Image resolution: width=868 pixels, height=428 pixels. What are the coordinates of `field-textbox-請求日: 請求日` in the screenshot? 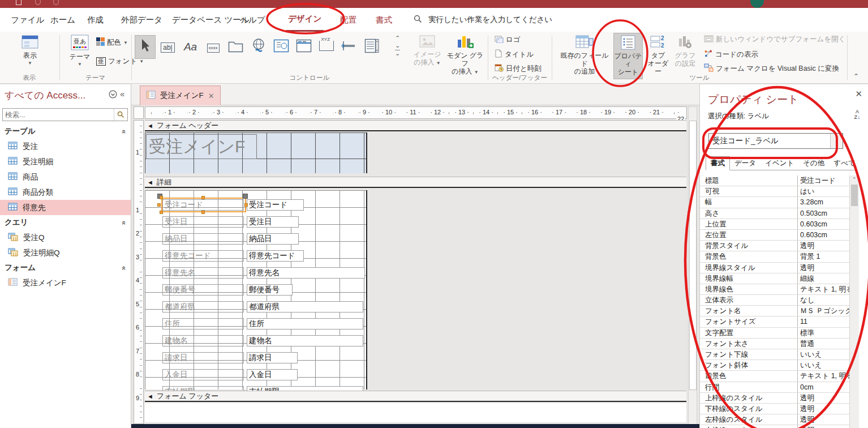 It's located at (272, 358).